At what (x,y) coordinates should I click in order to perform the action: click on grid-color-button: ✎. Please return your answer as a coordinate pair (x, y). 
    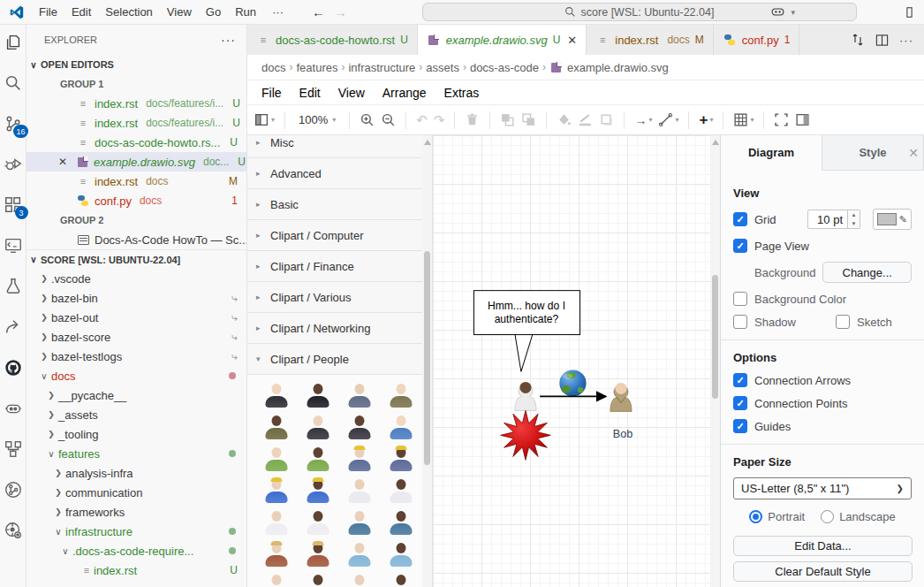
    Looking at the image, I should click on (892, 219).